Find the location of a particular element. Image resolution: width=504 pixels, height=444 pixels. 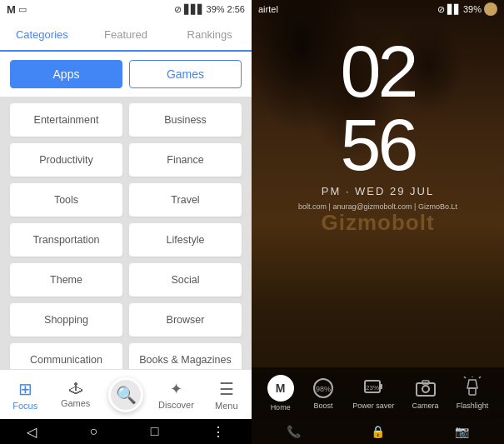

more-button: ⋮ is located at coordinates (218, 432).